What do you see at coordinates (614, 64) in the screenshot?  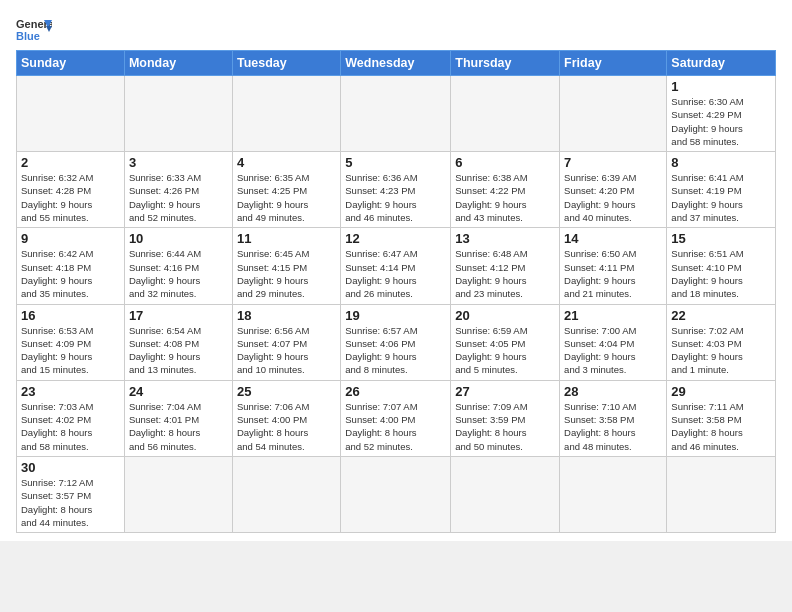 I see `weekday-header-friday: Friday` at bounding box center [614, 64].